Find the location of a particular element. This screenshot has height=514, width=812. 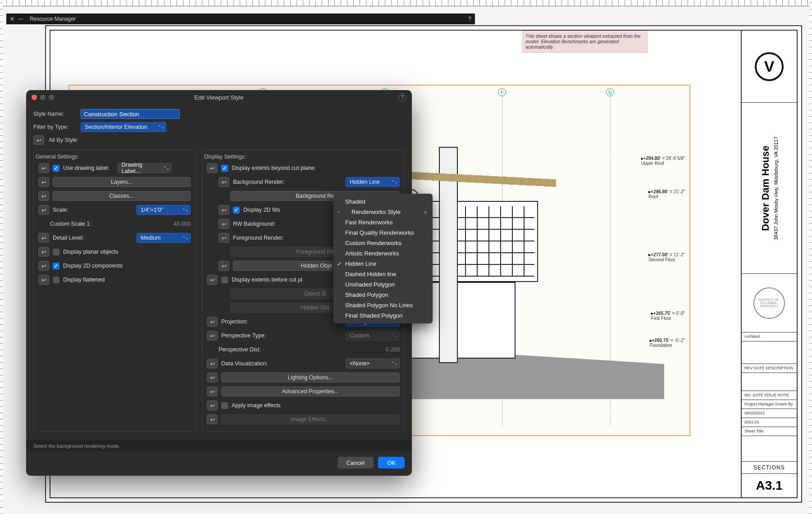

extents-beyond-label: Display extents beyond cut plane: is located at coordinates (274, 168).